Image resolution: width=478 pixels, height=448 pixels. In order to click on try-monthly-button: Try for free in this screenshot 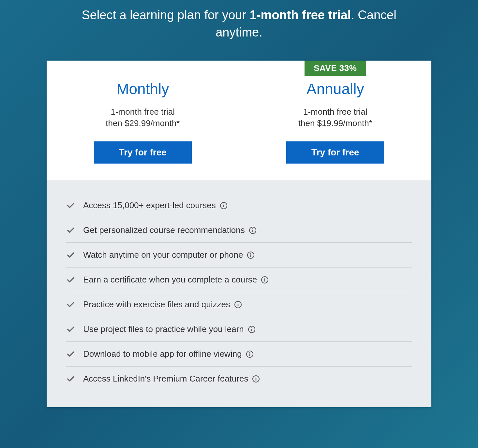, I will do `click(143, 152)`.